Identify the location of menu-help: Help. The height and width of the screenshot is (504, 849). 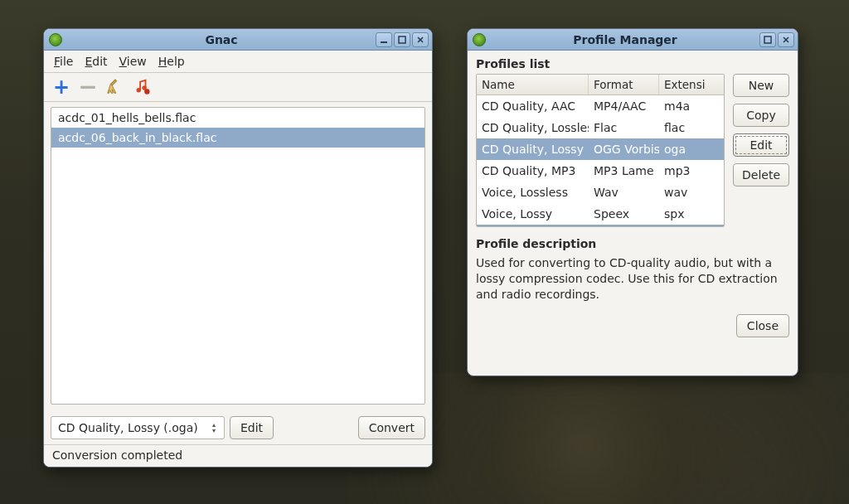
(172, 61).